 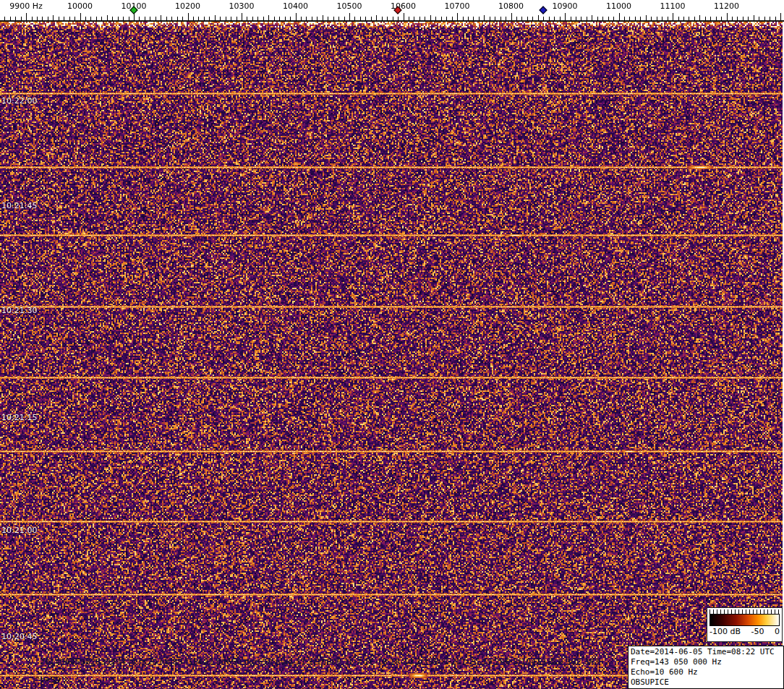 What do you see at coordinates (706, 682) in the screenshot?
I see `info-station-line: OBSUPICE` at bounding box center [706, 682].